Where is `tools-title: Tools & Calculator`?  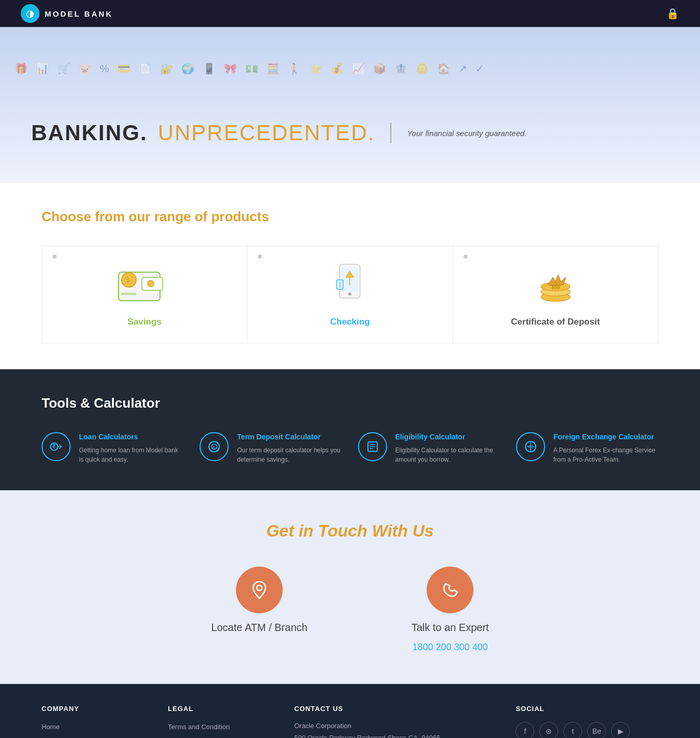
tools-title: Tools & Calculator is located at coordinates (350, 403).